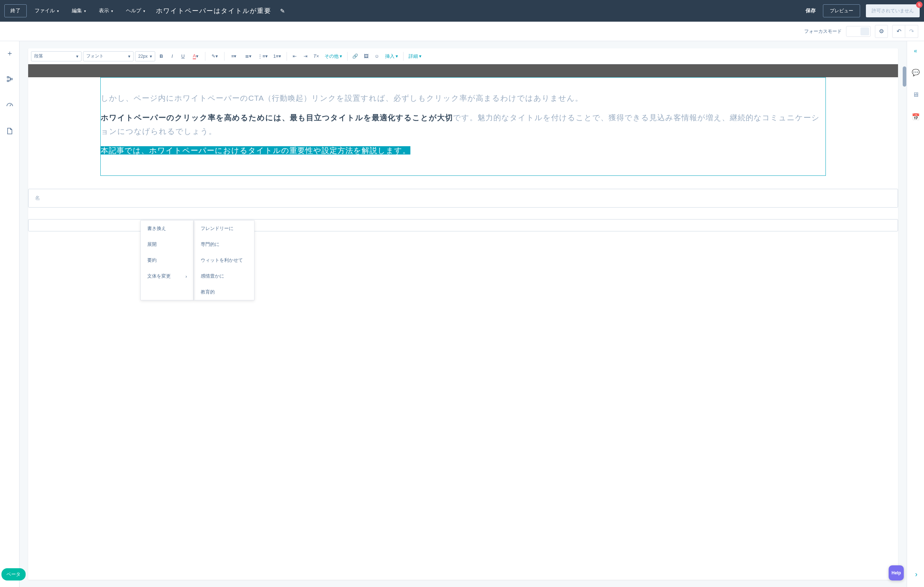 The height and width of the screenshot is (587, 924). Describe the element at coordinates (224, 229) in the screenshot. I see `ctx-friendly: フレンドリーに` at that location.